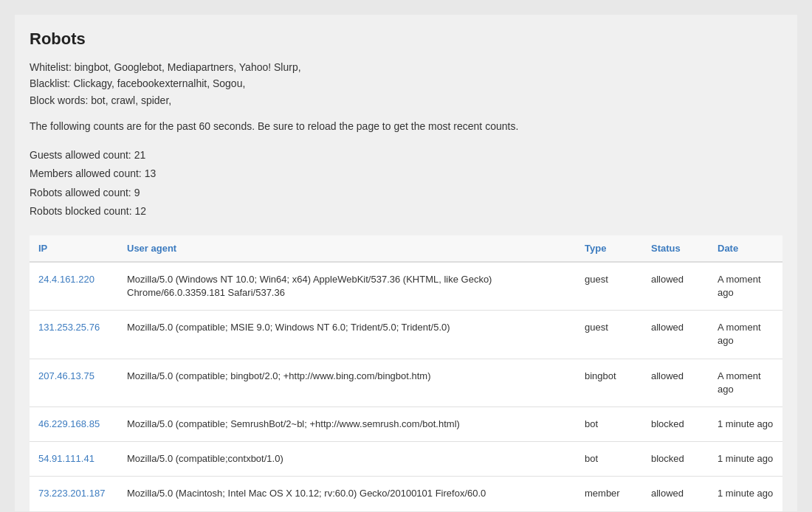 This screenshot has width=812, height=512. Describe the element at coordinates (50, 83) in the screenshot. I see `blacklist-label: Blacklist:` at that location.